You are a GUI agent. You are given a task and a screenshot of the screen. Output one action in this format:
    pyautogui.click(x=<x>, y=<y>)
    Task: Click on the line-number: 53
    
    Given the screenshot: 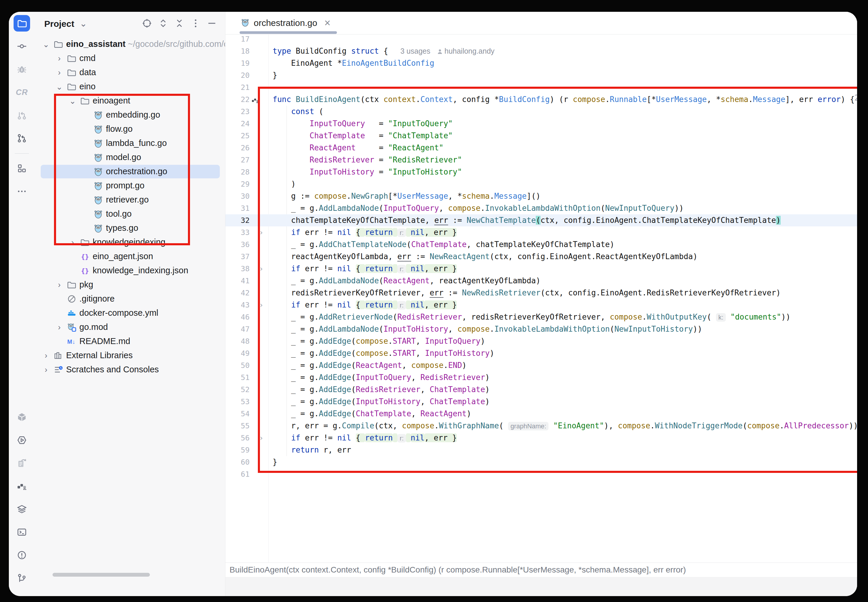 What is the action you would take?
    pyautogui.click(x=237, y=402)
    